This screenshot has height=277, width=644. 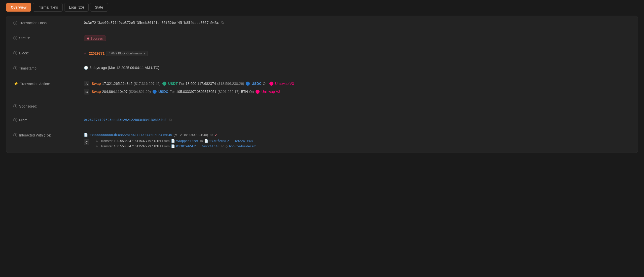 I want to click on interacted-contract: 0x00000000003b3cc22aF3AE1EAc0440BcEe416B…, so click(x=131, y=135).